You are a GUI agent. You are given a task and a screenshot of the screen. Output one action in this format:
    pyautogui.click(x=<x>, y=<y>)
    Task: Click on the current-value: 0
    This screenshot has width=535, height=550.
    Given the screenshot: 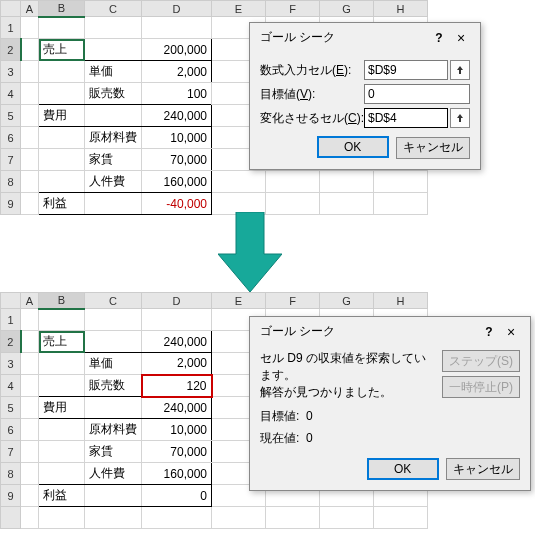 What is the action you would take?
    pyautogui.click(x=310, y=438)
    